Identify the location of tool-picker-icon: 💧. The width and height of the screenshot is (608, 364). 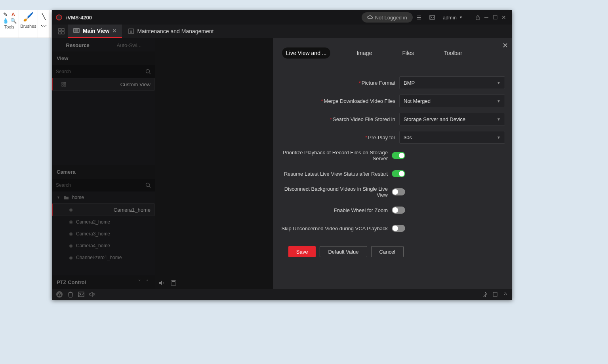
(6, 21).